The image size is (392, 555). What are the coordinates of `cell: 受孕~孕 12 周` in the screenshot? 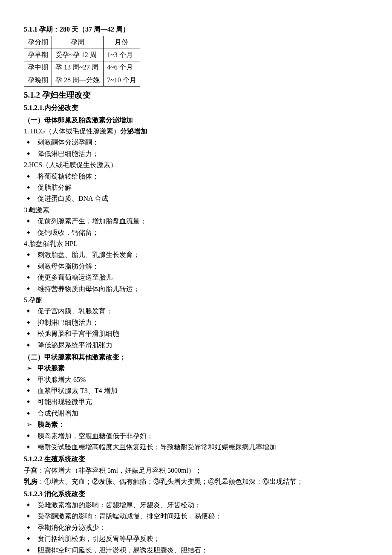 It's located at (78, 55).